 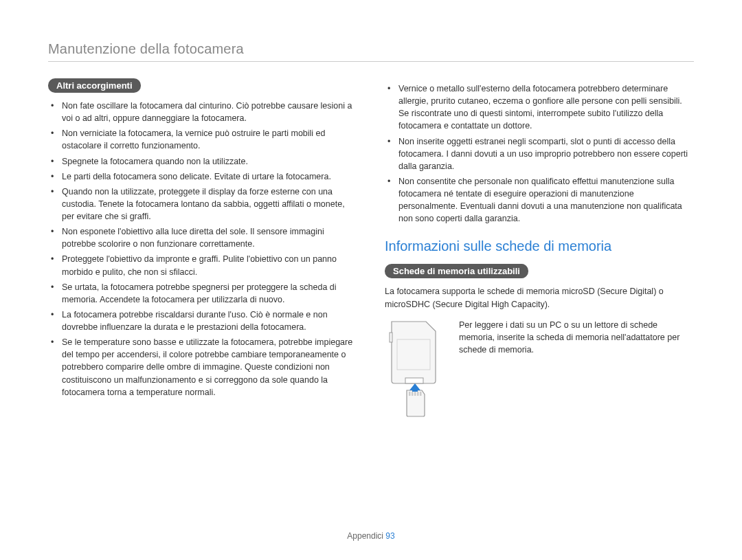 What do you see at coordinates (209, 112) in the screenshot?
I see `list-item: Non fate oscillare la fotocamera dal cin…` at bounding box center [209, 112].